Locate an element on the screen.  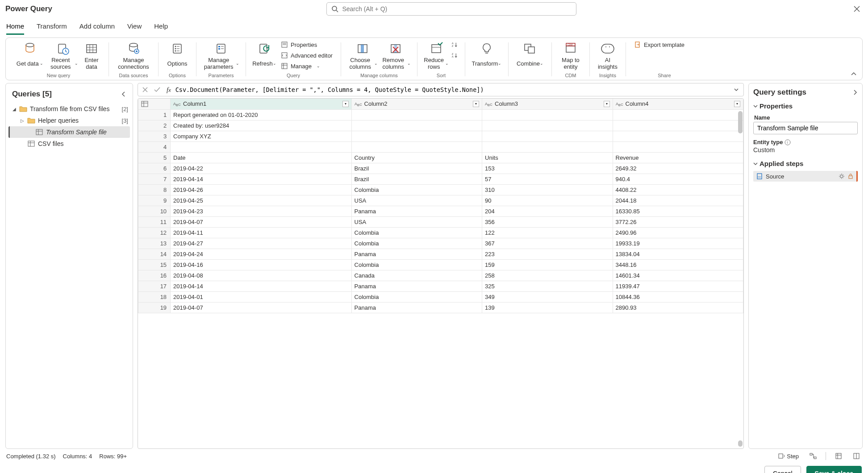
table-cell: Canada is located at coordinates (417, 275).